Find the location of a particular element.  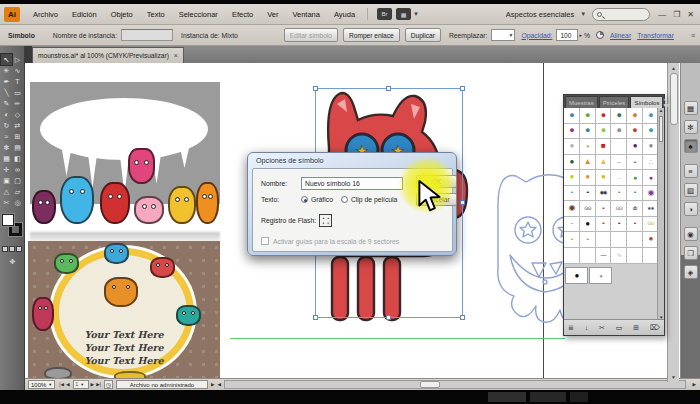

graph-tool: ▤ is located at coordinates (18, 148).